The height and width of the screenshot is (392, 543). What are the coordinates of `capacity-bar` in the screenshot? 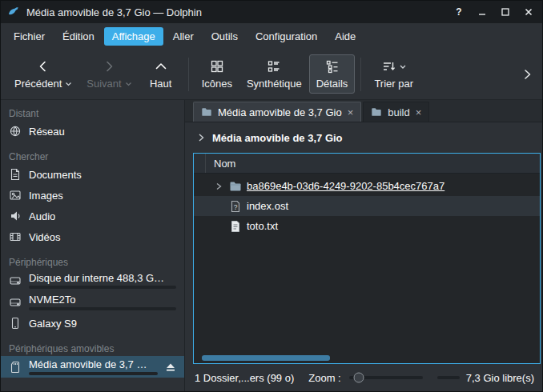 It's located at (448, 378).